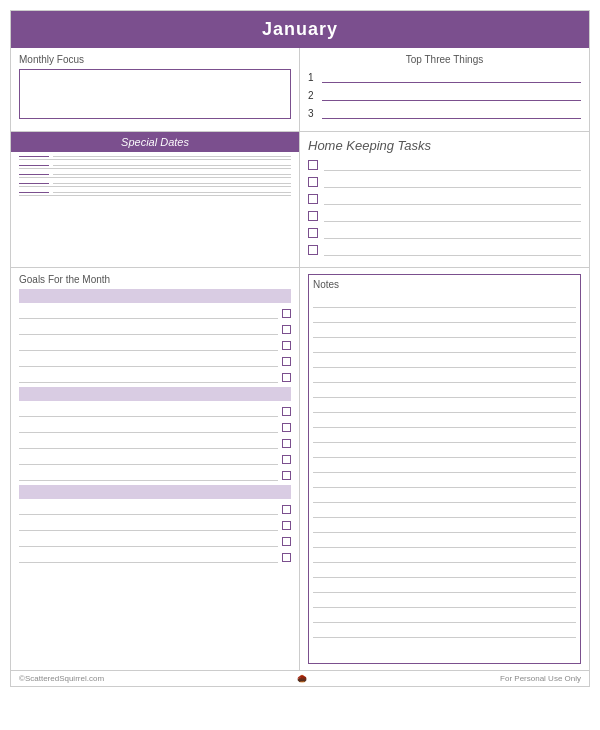  What do you see at coordinates (300, 30) in the screenshot?
I see `page-header: January` at bounding box center [300, 30].